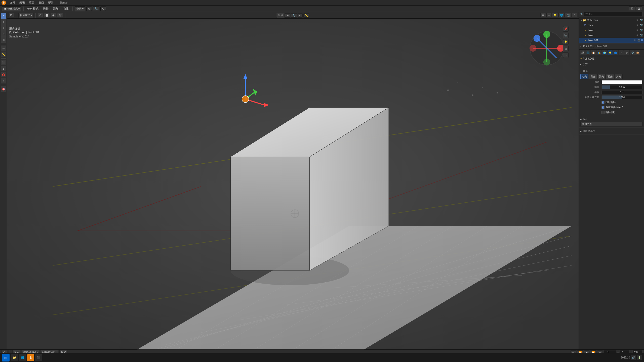 This screenshot has height=362, width=644. What do you see at coordinates (543, 15) in the screenshot?
I see `vp-overlay-btn: 👁` at bounding box center [543, 15].